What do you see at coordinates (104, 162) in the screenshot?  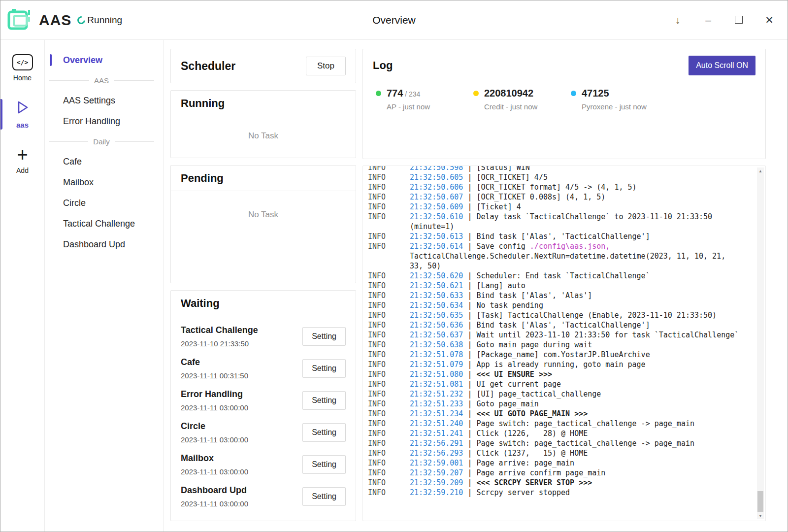 I see `sidebar-item-cafe: Cafe` at bounding box center [104, 162].